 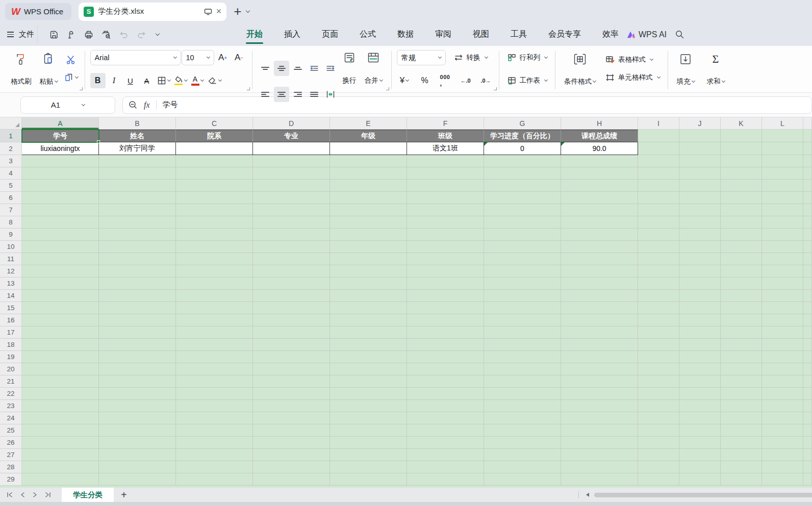 What do you see at coordinates (138, 173) in the screenshot?
I see `cell-B4` at bounding box center [138, 173].